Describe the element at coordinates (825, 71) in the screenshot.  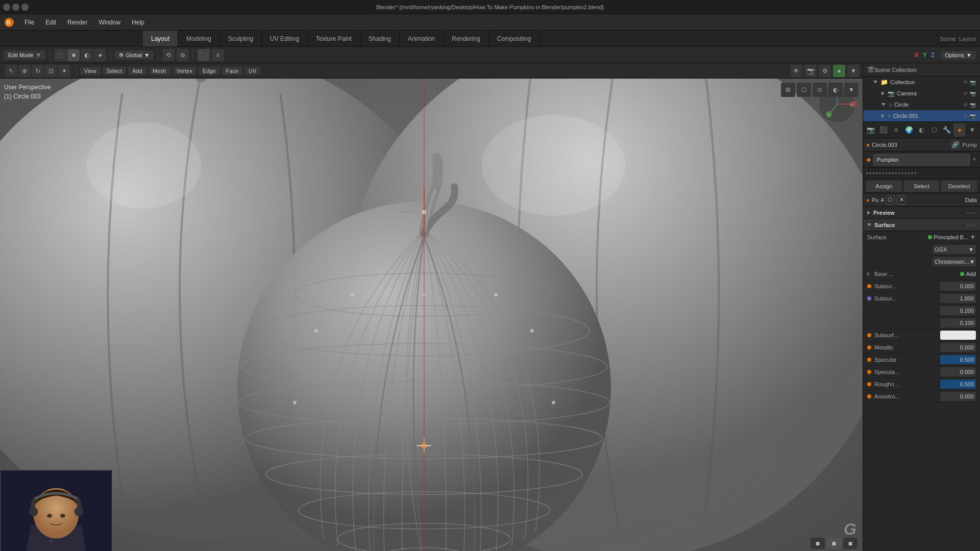
I see `viewport-settings: ⚙` at that location.